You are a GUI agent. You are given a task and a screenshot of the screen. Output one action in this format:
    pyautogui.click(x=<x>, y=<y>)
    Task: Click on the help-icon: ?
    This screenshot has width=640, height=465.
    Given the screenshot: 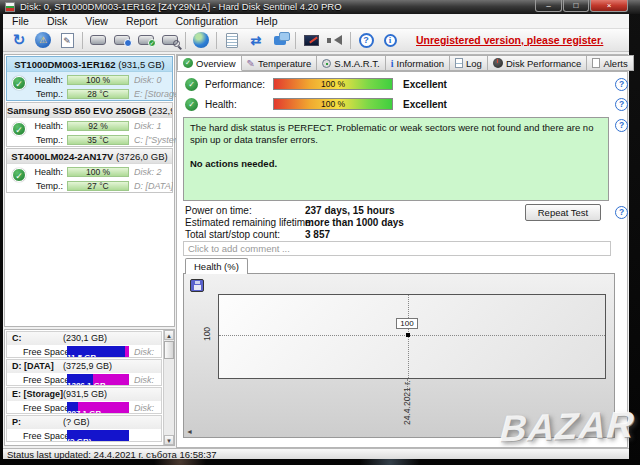 What is the action you would take?
    pyautogui.click(x=366, y=40)
    